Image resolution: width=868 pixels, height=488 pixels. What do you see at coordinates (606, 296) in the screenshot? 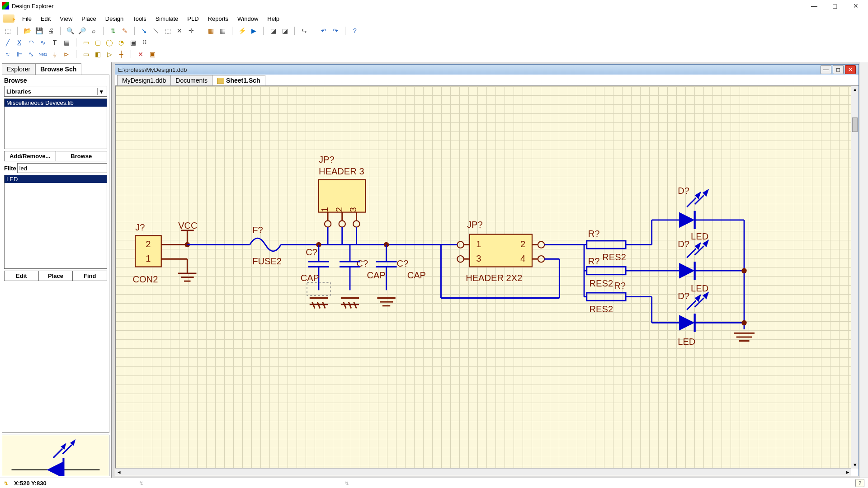
I see `sch-body-res3` at bounding box center [606, 296].